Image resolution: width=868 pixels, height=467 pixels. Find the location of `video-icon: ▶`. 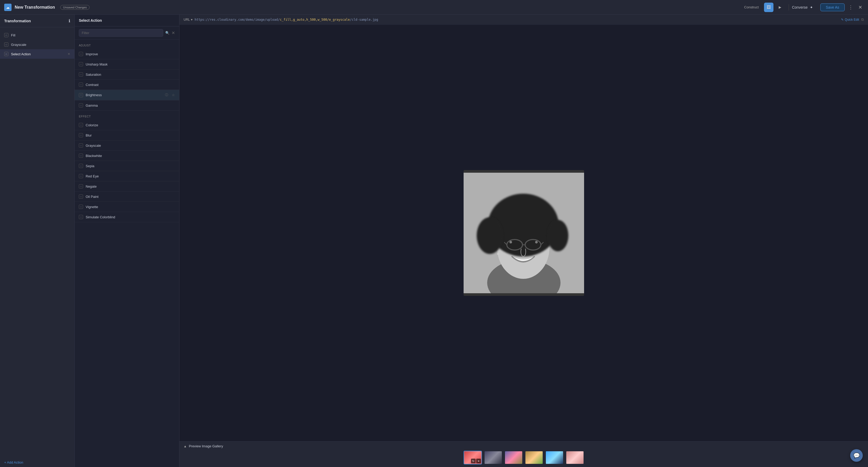

video-icon: ▶ is located at coordinates (780, 7).